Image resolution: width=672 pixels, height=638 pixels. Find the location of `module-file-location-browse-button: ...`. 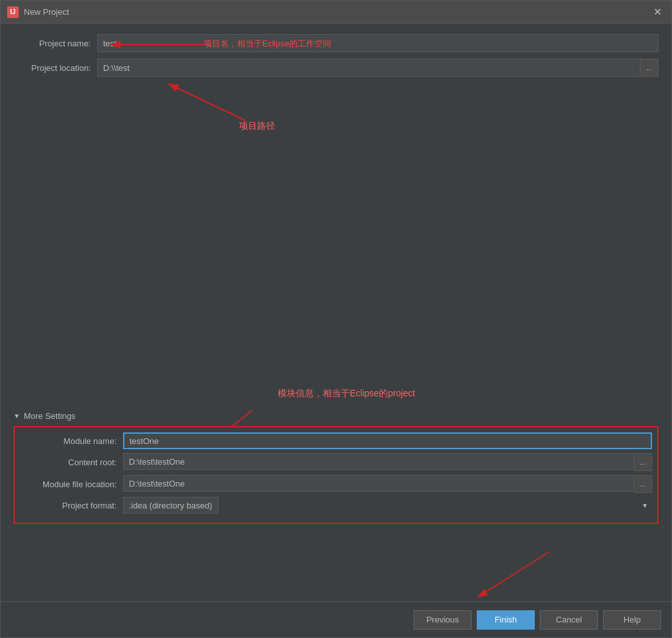

module-file-location-browse-button: ... is located at coordinates (643, 484).